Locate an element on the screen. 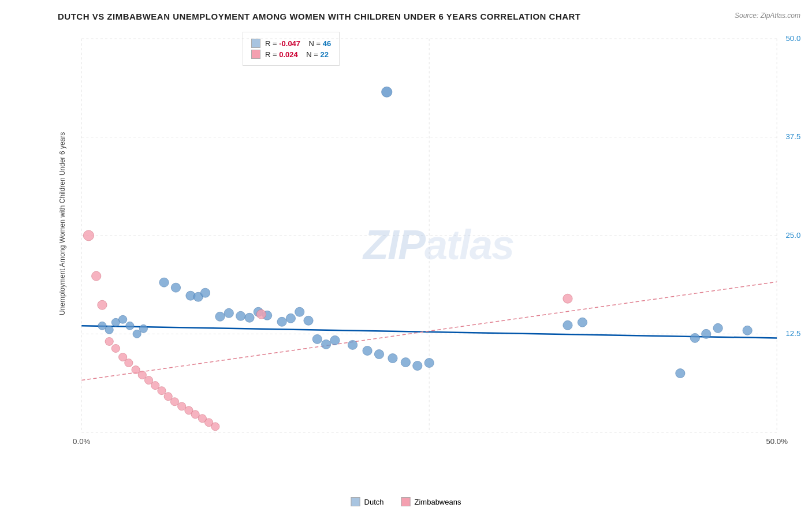 Image resolution: width=812 pixels, height=515 pixels. svg-text: 37.5% is located at coordinates (793, 137).